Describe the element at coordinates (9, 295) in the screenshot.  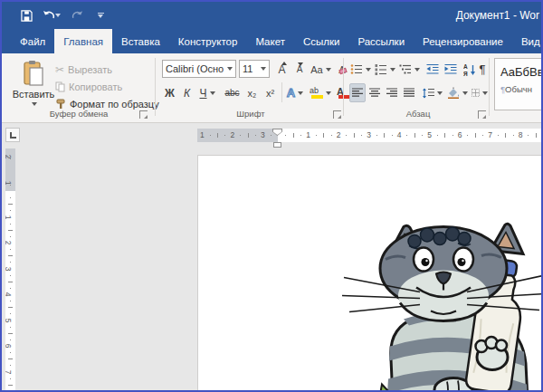
I see `vruler-number: 4` at that location.